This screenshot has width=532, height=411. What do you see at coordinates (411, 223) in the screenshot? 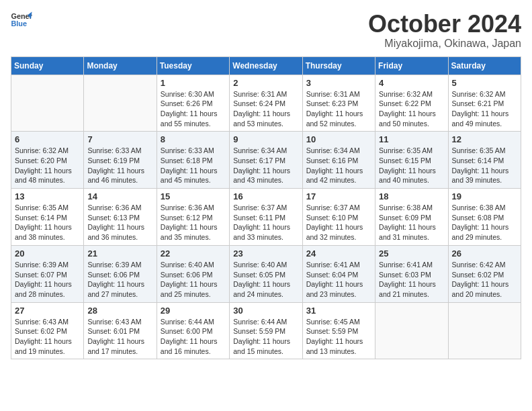
I see `day-info: Sunrise: 6:38 AMSunset: 6:09 PMDaylight:…` at bounding box center [411, 223].